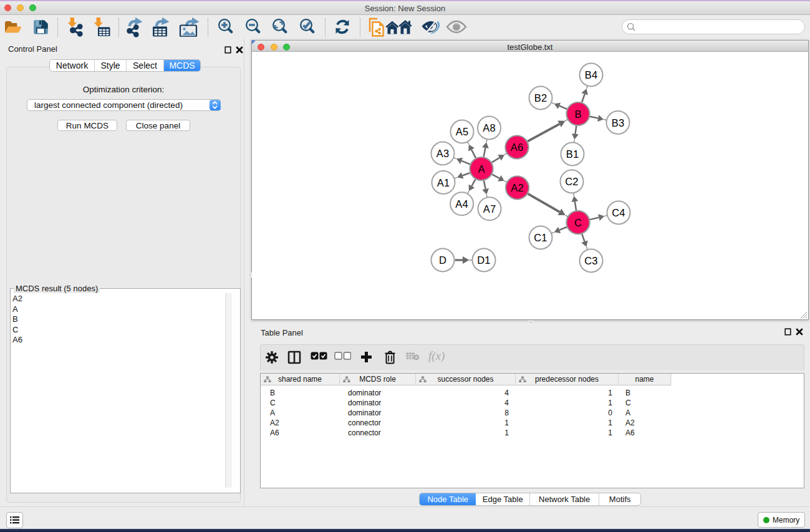 Image resolution: width=810 pixels, height=532 pixels. What do you see at coordinates (481, 169) in the screenshot?
I see `svg-text: A` at bounding box center [481, 169].